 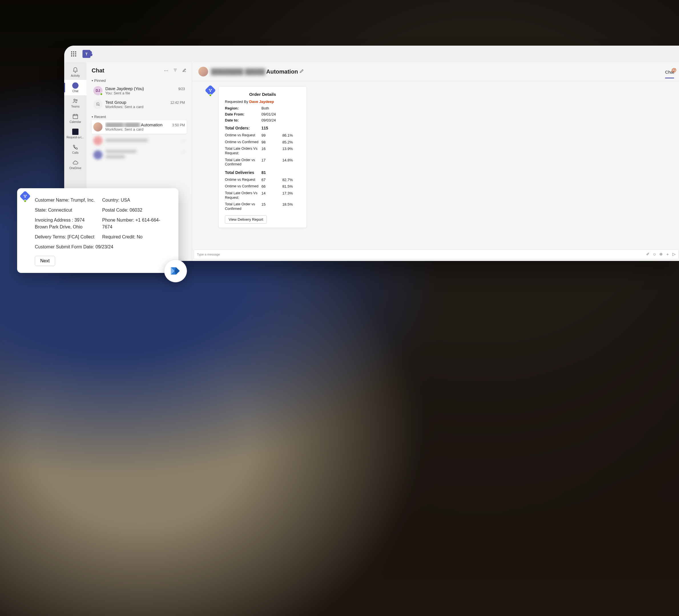 I want to click on rename-icon, so click(x=302, y=72).